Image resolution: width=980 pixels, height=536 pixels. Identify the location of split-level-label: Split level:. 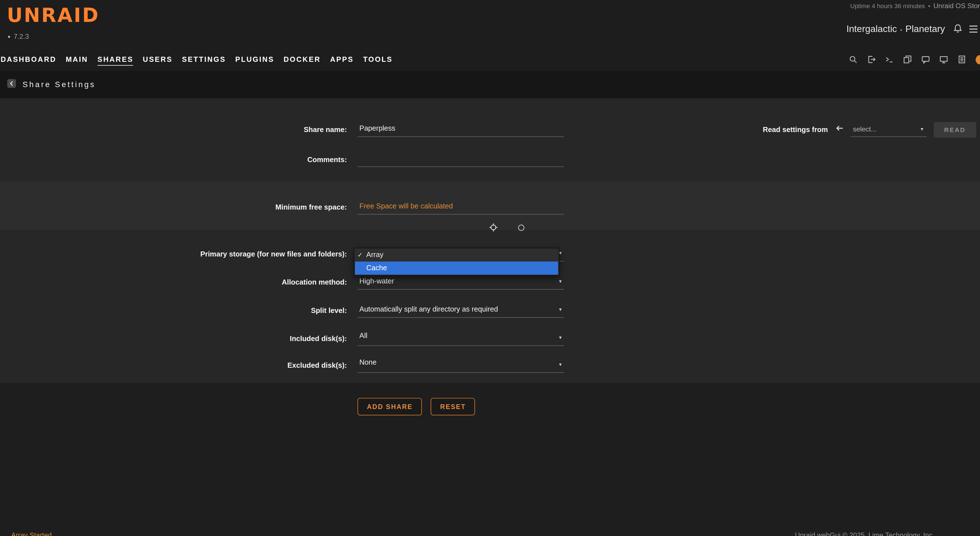
(173, 310).